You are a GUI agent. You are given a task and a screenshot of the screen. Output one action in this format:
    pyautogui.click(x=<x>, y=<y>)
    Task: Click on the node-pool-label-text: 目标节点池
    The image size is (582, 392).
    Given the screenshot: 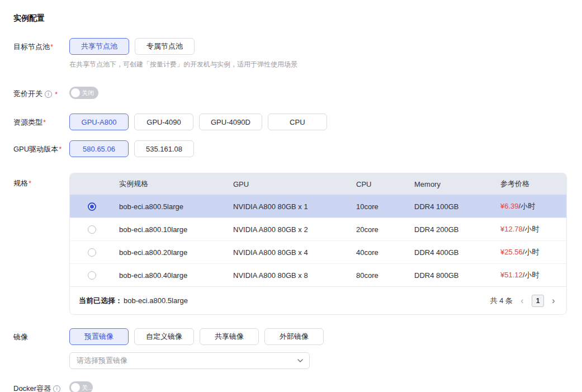 What is the action you would take?
    pyautogui.click(x=31, y=47)
    